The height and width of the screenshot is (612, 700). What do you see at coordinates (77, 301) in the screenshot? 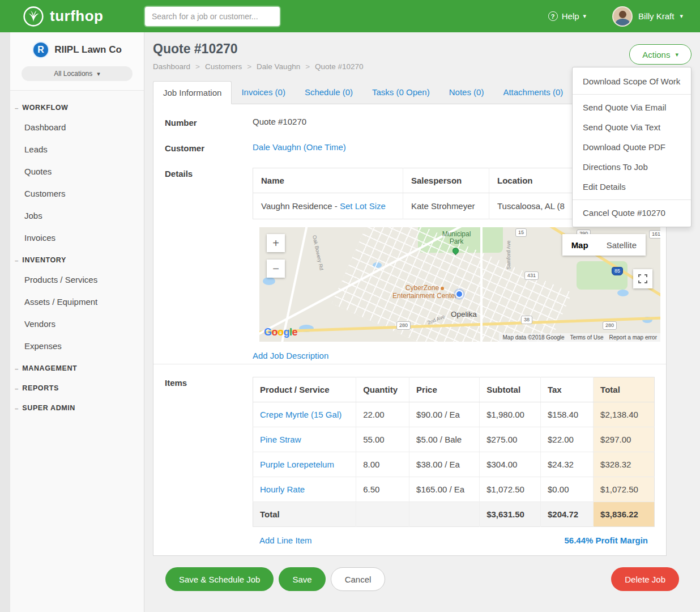
I see `sidebar-item-assets-equipment: Assets / Equipment` at bounding box center [77, 301].